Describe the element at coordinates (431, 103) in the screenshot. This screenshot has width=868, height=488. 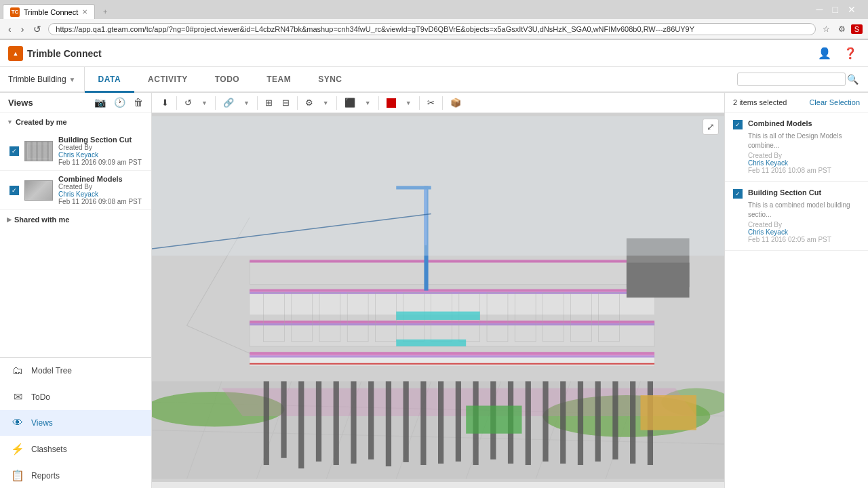
I see `vt-section-btn: ✂` at that location.